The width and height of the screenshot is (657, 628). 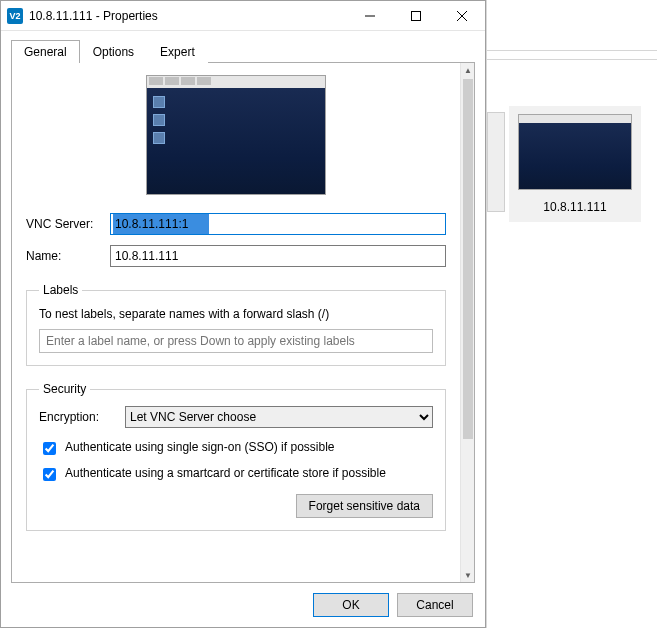 What do you see at coordinates (236, 135) in the screenshot?
I see `vnc-preview-thumbnail` at bounding box center [236, 135].